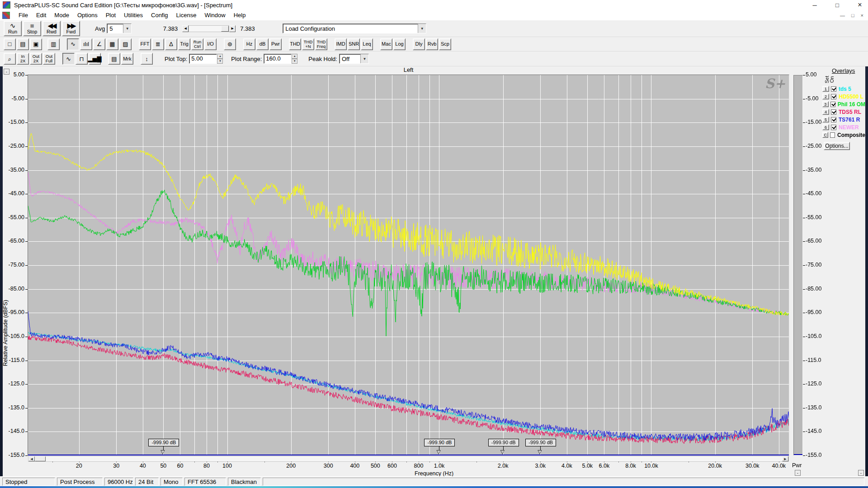 The height and width of the screenshot is (488, 868). I want to click on plot-range-input: 160.0 ▲▼, so click(280, 59).